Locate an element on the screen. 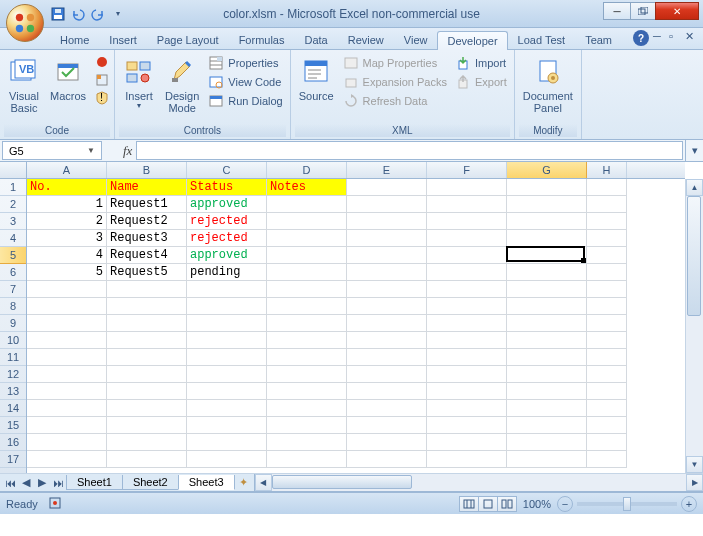  zoom-slider-thumb is located at coordinates (627, 504).